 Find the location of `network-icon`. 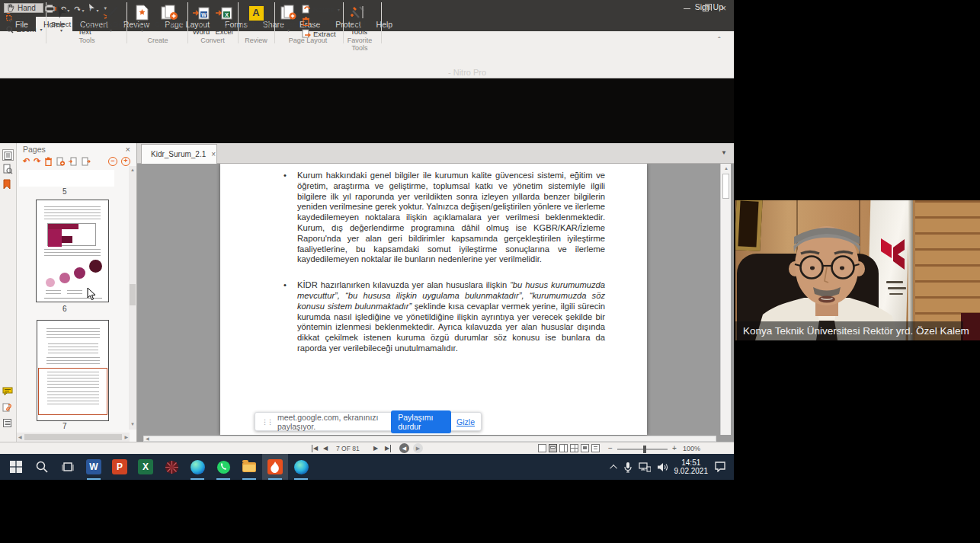

network-icon is located at coordinates (645, 468).